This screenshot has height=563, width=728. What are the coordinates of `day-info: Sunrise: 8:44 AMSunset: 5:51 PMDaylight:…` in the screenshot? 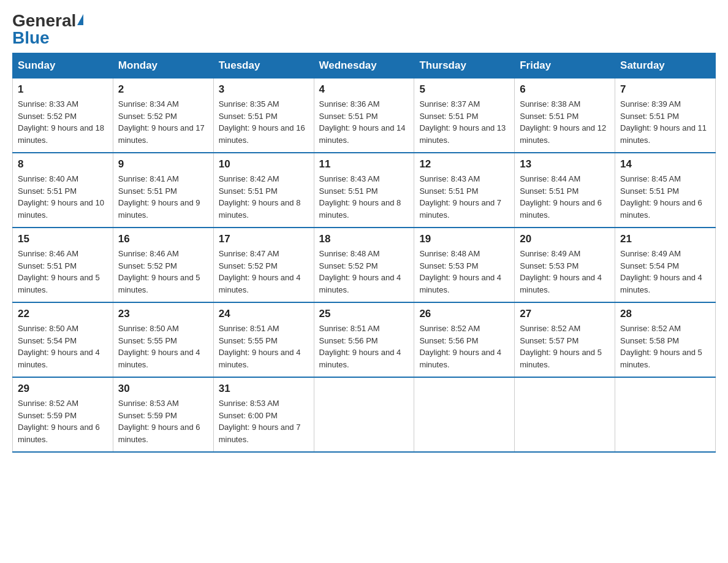 It's located at (561, 197).